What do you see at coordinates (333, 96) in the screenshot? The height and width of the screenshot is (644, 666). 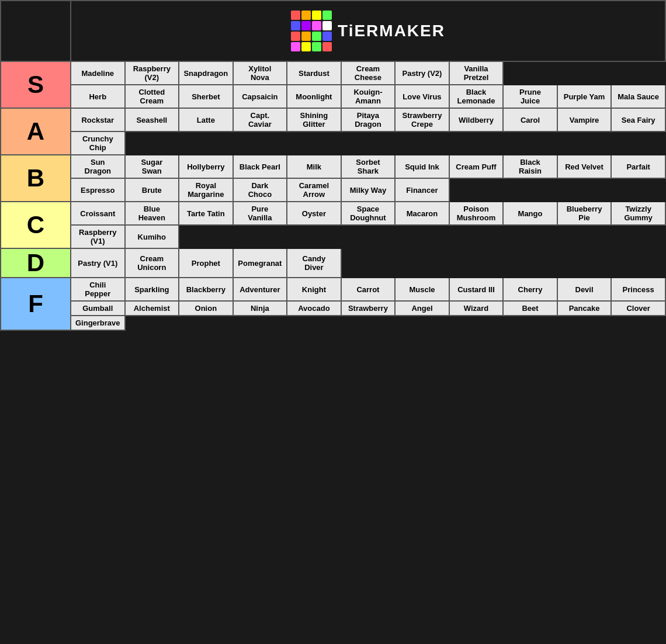 I see `tier-row-S-1: HerbClottedCreamSherbetCapsaicinMoonligh…` at bounding box center [333, 96].